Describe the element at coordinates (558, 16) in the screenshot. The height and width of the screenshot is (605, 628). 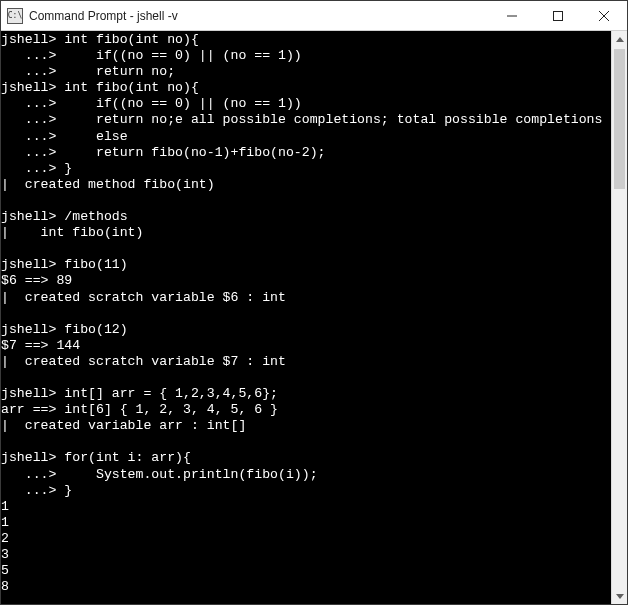
I see `maximize-icon` at that location.